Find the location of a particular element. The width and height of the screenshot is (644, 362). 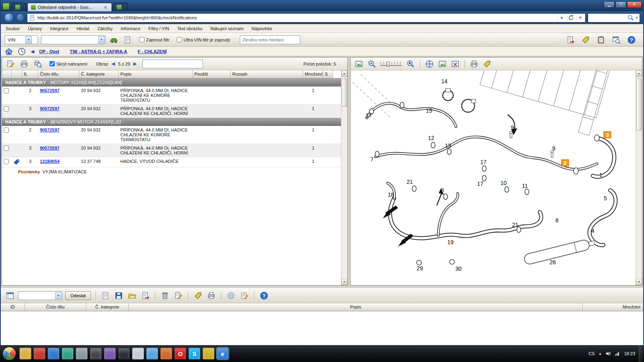

document-icon is located at coordinates (128, 40).